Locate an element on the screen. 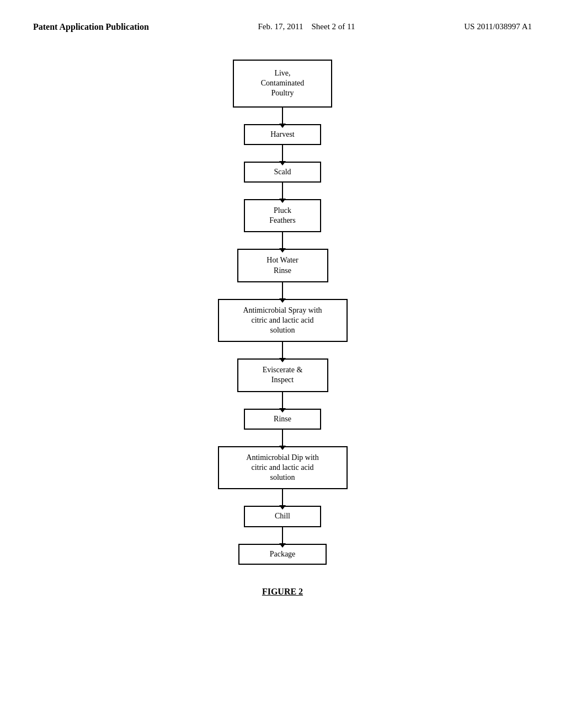  patent-number: US 2011/038997 A1 is located at coordinates (498, 26).